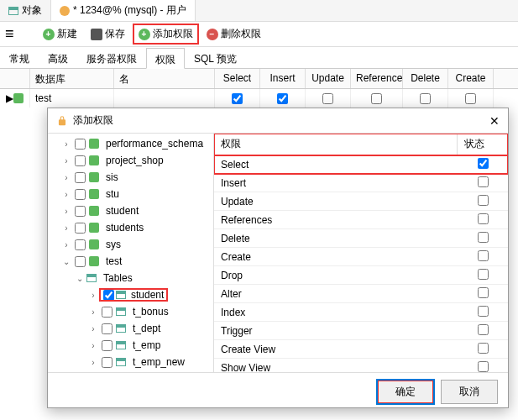 The height and width of the screenshot is (420, 518). What do you see at coordinates (282, 99) in the screenshot?
I see `cell-insert-checkbox` at bounding box center [282, 99].